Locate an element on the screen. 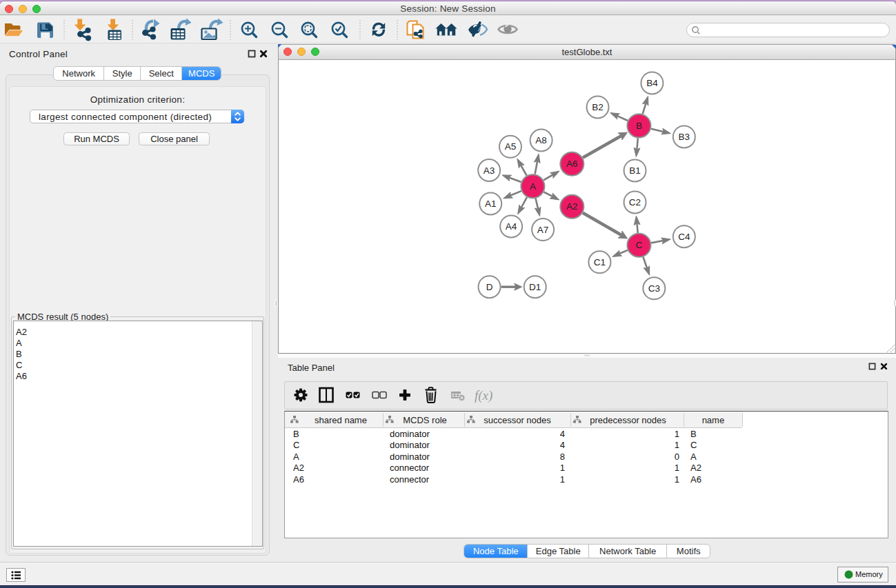  svg-text: B1 is located at coordinates (635, 171).